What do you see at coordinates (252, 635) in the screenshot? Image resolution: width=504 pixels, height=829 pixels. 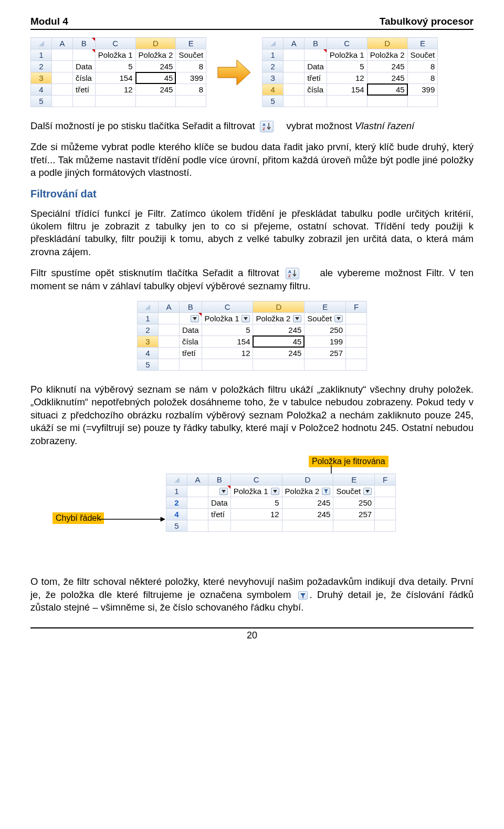 I see `page-number: 20` at bounding box center [252, 635].